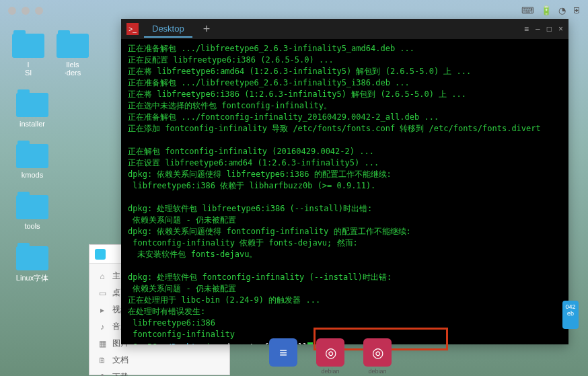  Describe the element at coordinates (344, 29) in the screenshot. I see `terminal-tabbar: >_ Desktop + ≡ – □ ×` at that location.